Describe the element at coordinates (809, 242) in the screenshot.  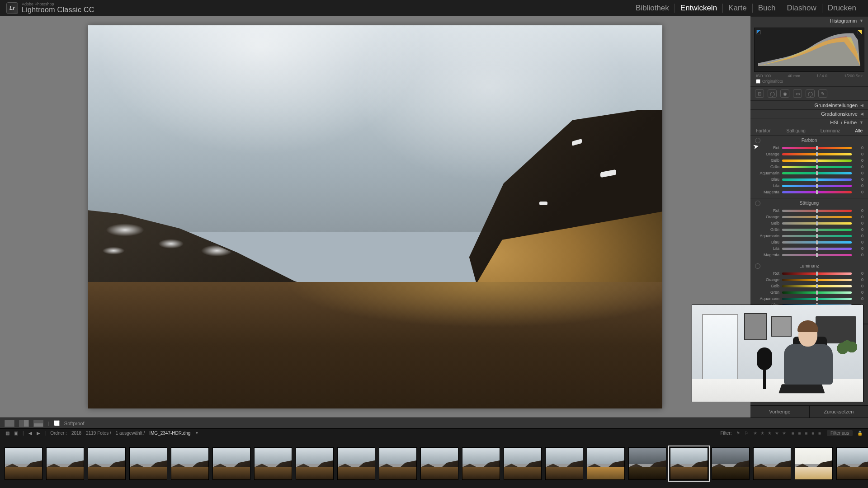
I see `sat-bla-slider: Blau0` at that location.